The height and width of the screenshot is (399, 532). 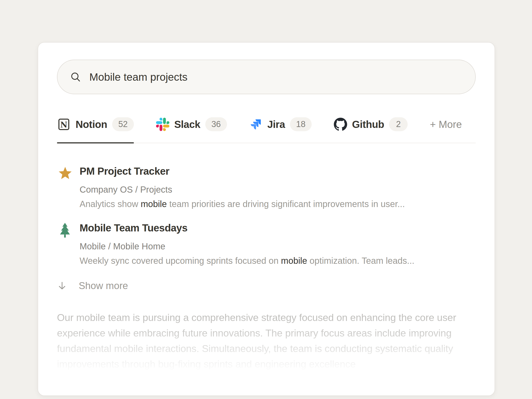 I want to click on tab-github: Github 2, so click(x=371, y=130).